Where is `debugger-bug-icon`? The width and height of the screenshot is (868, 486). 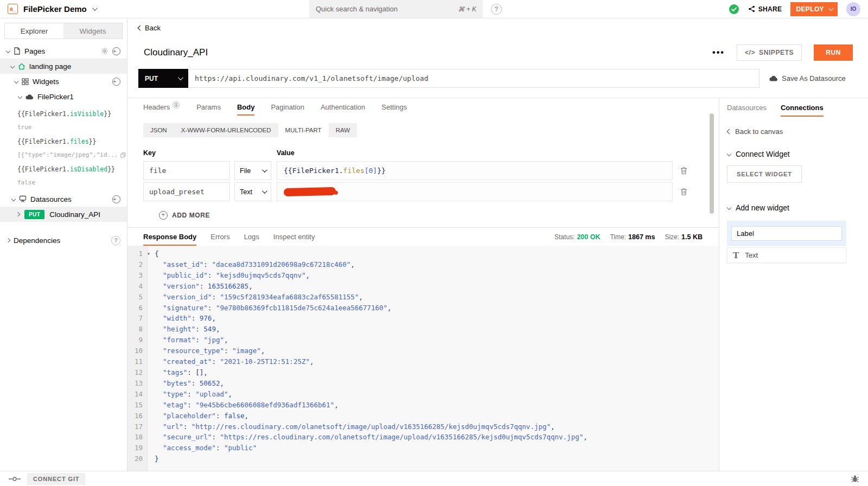
debugger-bug-icon is located at coordinates (855, 478).